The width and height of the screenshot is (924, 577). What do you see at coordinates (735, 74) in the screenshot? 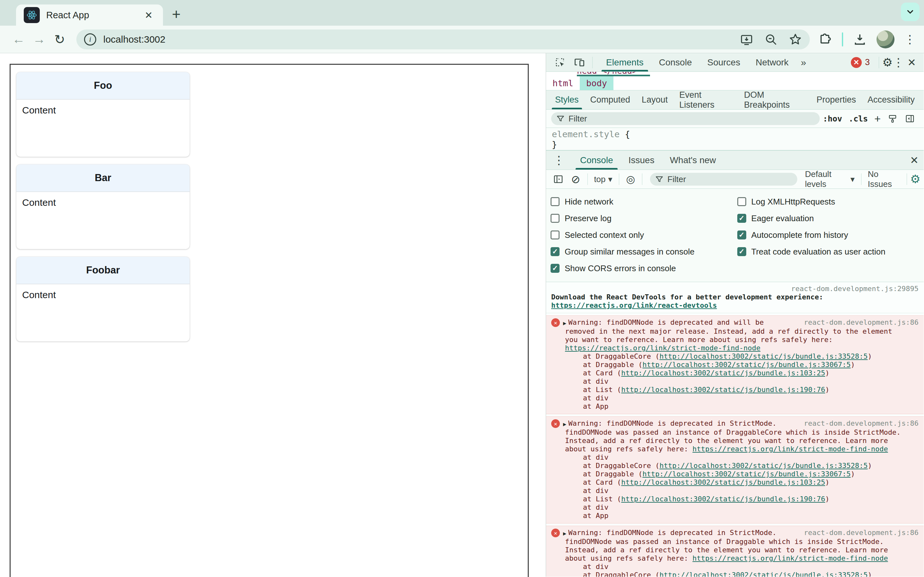
I see `elements-tree-clipped-row: head </head>` at bounding box center [735, 74].